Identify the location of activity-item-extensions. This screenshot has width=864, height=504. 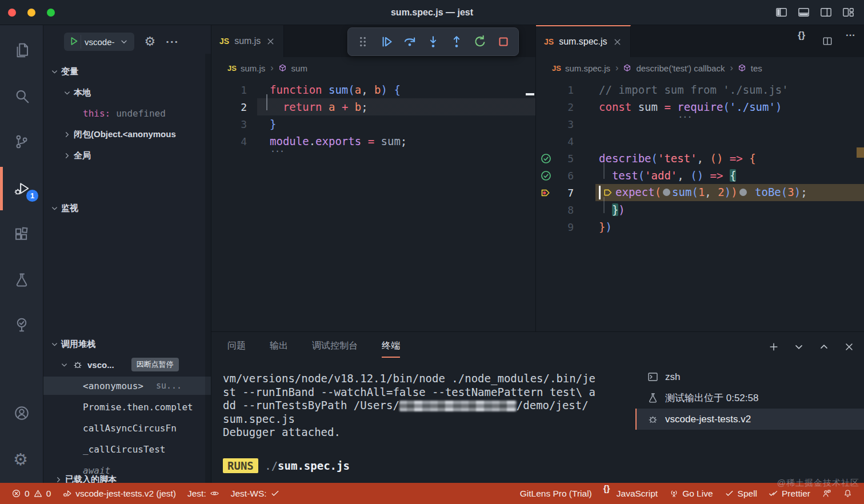
(22, 234).